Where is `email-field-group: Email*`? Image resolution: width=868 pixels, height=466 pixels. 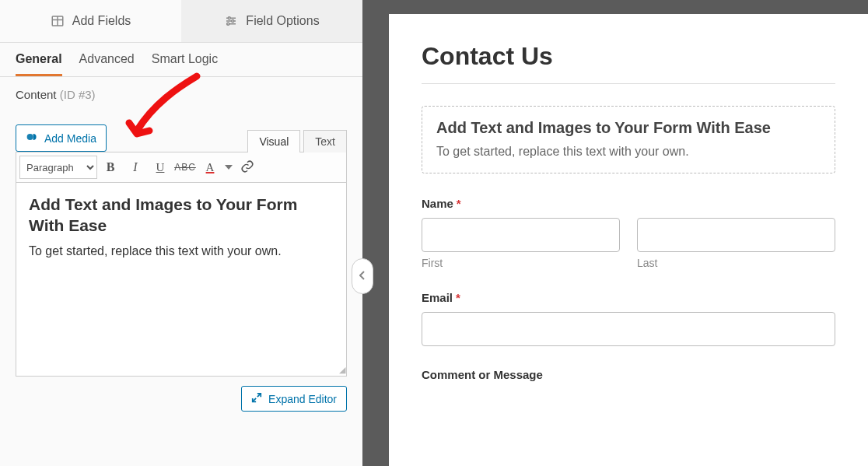
email-field-group: Email* is located at coordinates (628, 319).